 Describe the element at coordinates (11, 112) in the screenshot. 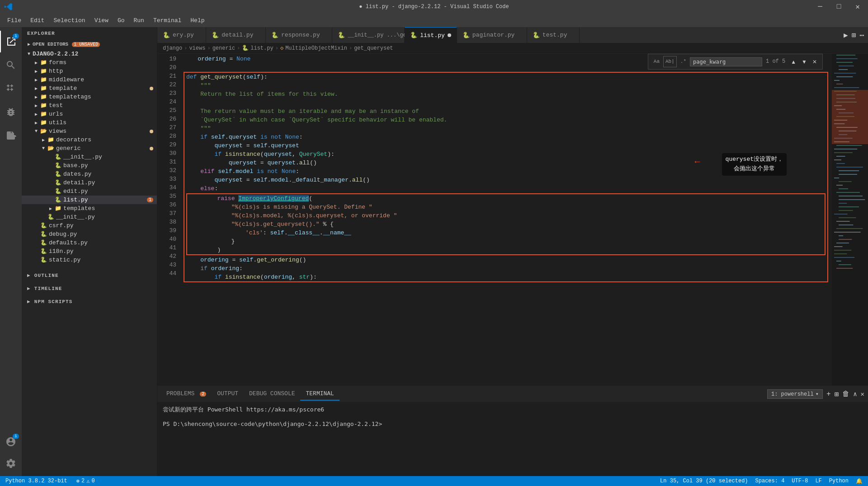

I see `activity-debug` at that location.